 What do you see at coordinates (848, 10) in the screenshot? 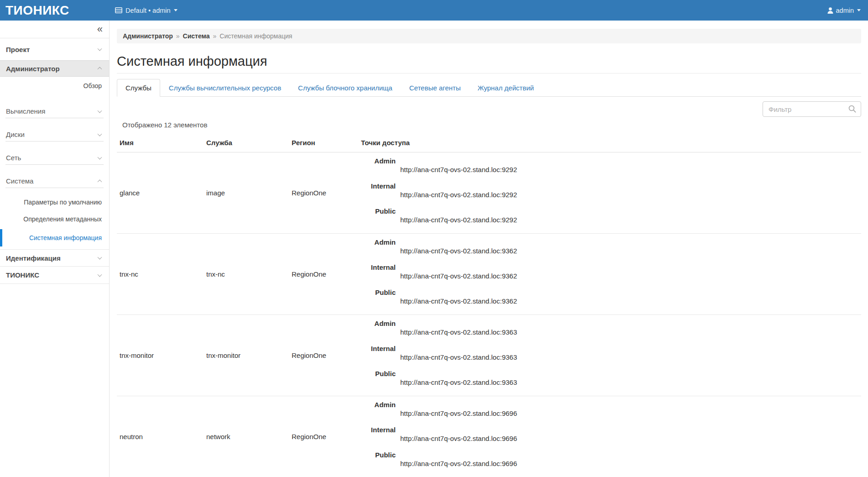
I see `user-menu: admin` at bounding box center [848, 10].